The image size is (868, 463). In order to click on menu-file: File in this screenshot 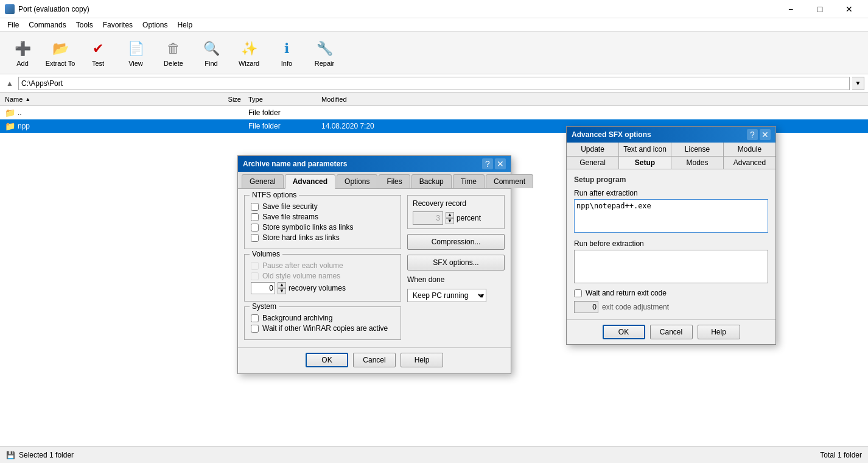, I will do `click(13, 25)`.